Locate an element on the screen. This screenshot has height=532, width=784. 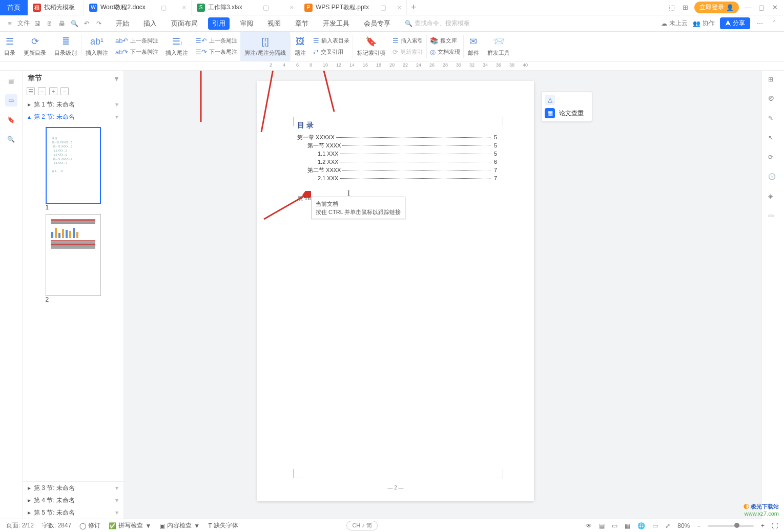
del-section-icon: – is located at coordinates (42, 91).